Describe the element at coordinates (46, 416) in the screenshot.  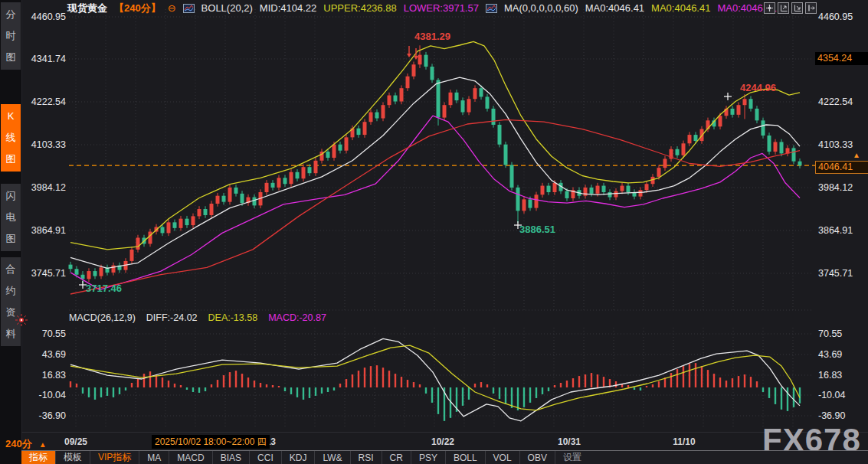
I see `macd-axis-left-label-4: -36.90` at that location.